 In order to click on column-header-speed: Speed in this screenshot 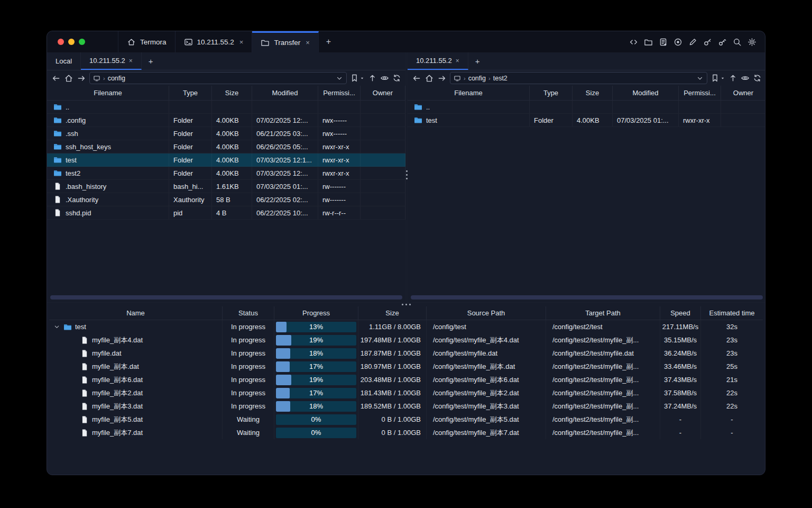, I will do `click(681, 313)`.